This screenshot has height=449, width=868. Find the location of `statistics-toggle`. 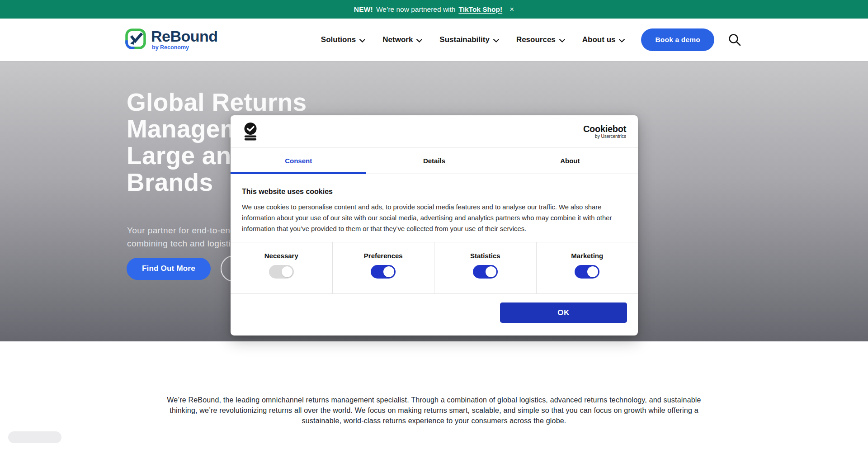

statistics-toggle is located at coordinates (486, 272).